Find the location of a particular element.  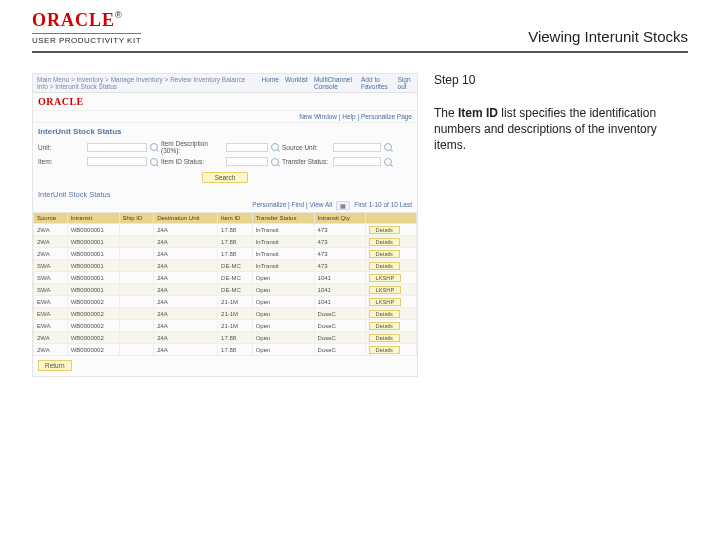

grid-page-info: First 1-10 of 10 Last is located at coordinates (383, 206).